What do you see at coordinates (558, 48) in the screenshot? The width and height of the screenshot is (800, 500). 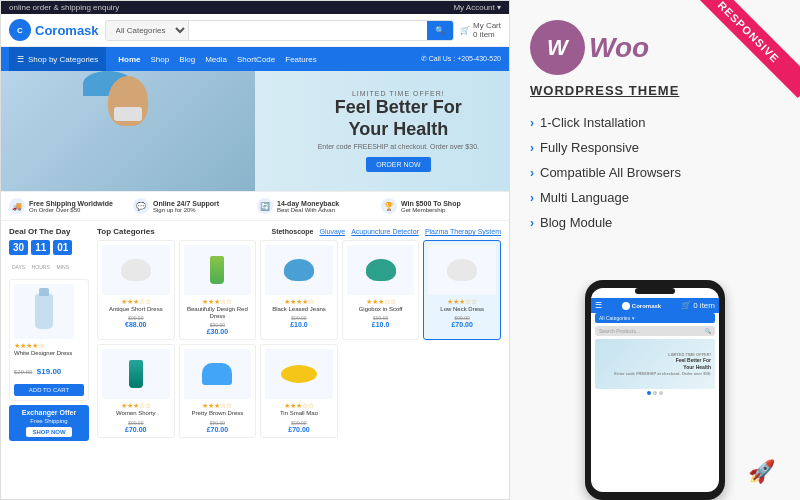 I see `woo-circle-icon: W` at bounding box center [558, 48].